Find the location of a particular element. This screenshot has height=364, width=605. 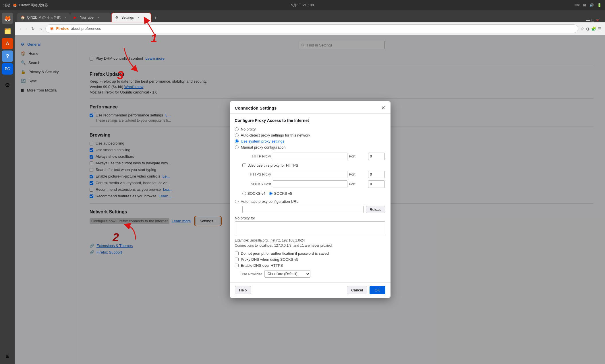

no-proxy-radio-row: No proxy is located at coordinates (310, 129).